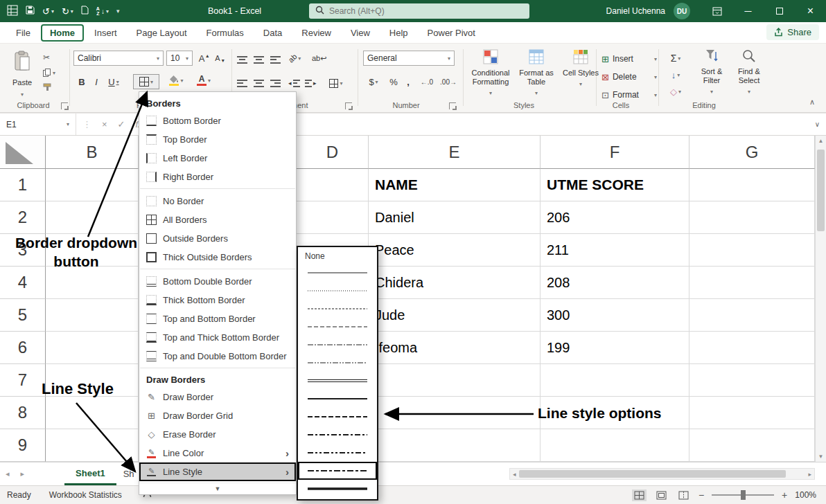 The width and height of the screenshot is (826, 504). Describe the element at coordinates (276, 60) in the screenshot. I see `bottom-align-button` at that location.